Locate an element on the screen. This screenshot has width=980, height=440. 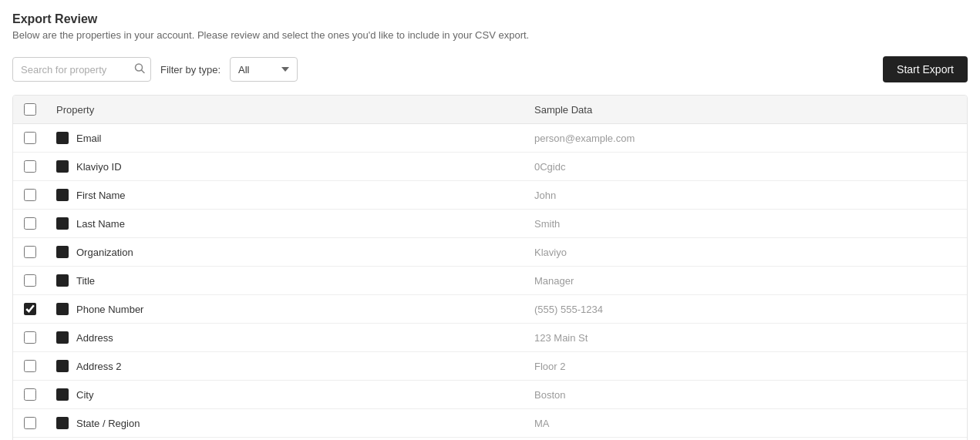
row-sample-cell: person@example.com is located at coordinates (746, 139).